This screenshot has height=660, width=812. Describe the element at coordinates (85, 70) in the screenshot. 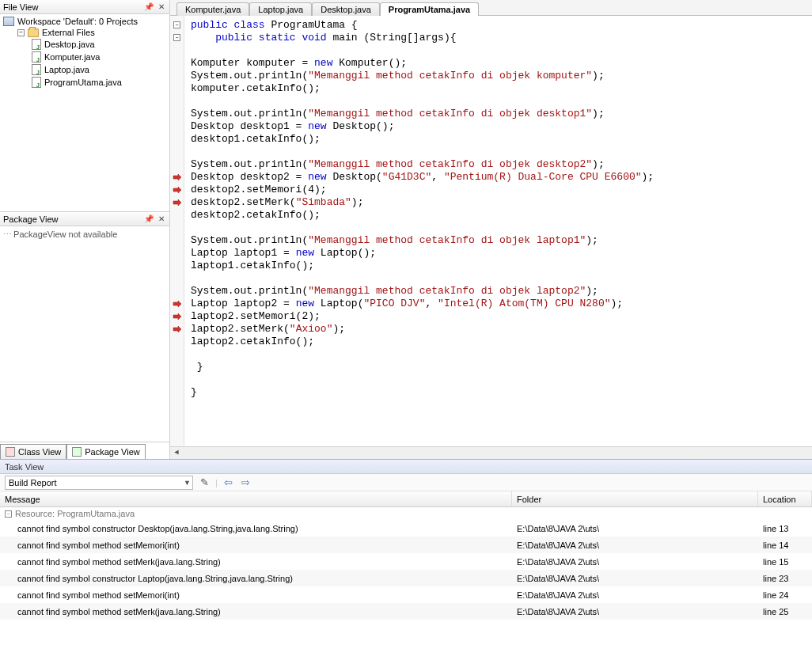

I see `file-node: Laptop.java` at that location.